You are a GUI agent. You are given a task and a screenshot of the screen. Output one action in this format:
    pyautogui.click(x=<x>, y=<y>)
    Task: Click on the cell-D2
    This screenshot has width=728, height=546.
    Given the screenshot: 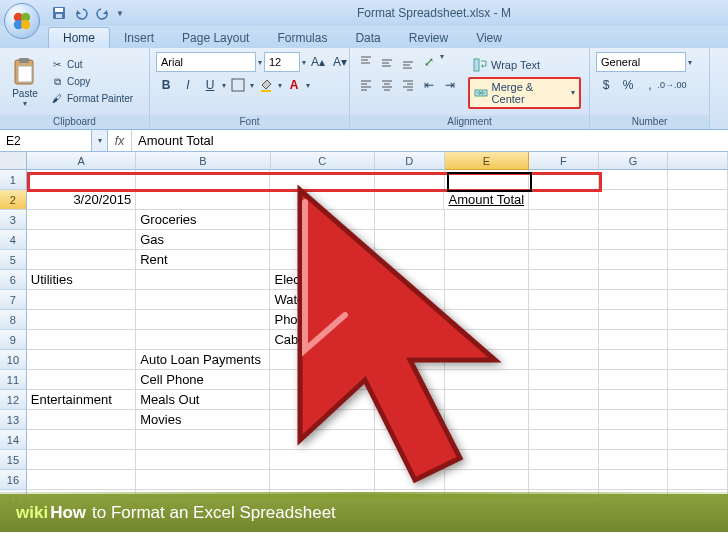 What is the action you would take?
    pyautogui.click(x=410, y=200)
    